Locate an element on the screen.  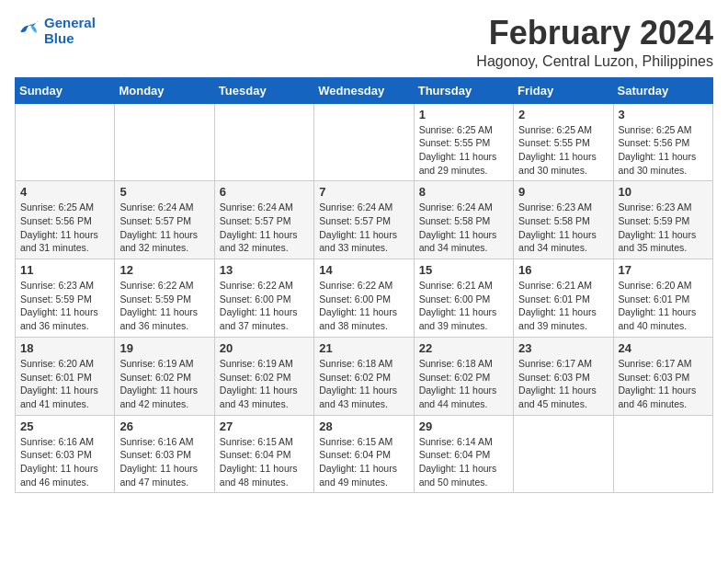
calendar-cell: 16Sunrise: 6:21 AM Sunset: 6:01 PM Dayli… is located at coordinates (563, 298).